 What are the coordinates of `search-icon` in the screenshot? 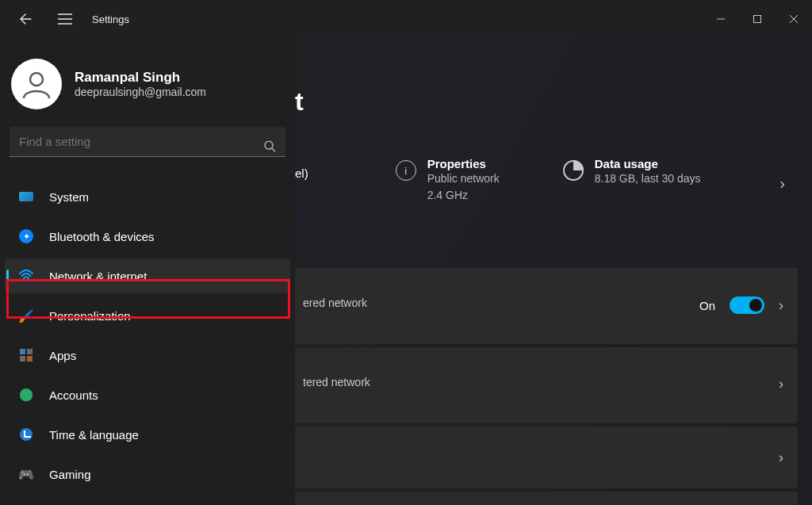 It's located at (270, 147).